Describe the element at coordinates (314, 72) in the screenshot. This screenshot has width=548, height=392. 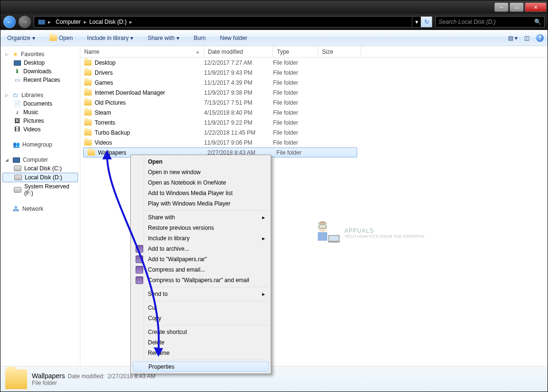
I see `file-row: Drivers11/9/2017 9:43 PMFile folder` at that location.